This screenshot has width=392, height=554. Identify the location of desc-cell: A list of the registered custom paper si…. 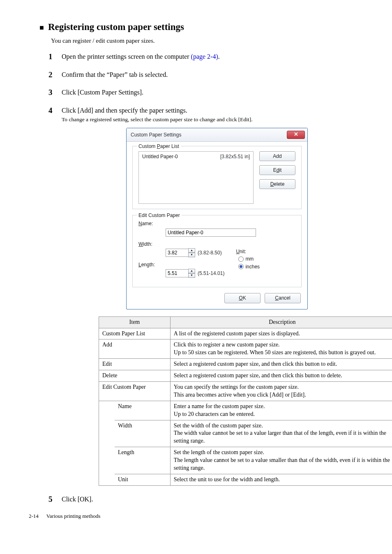
(281, 334).